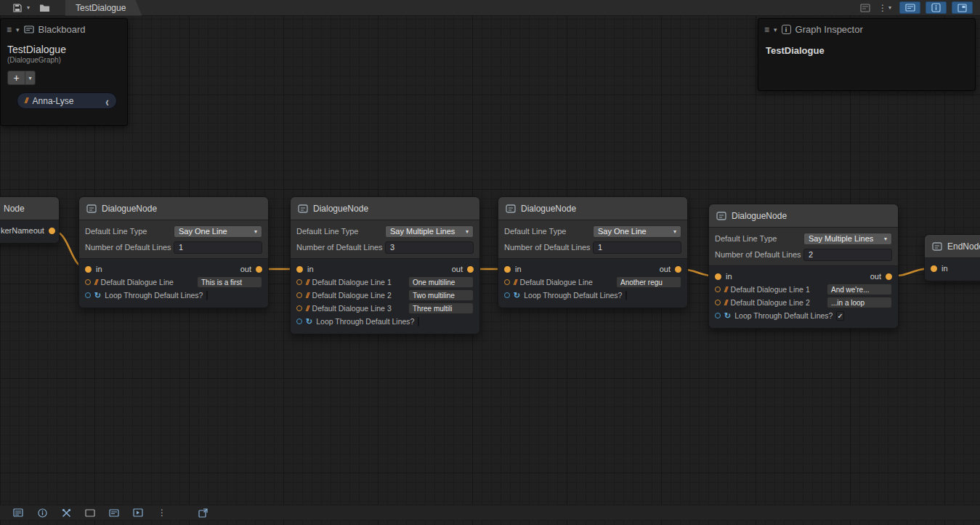 This screenshot has height=525, width=980. Describe the element at coordinates (31, 79) in the screenshot. I see `add-dropdown-caret-icon: ▾` at that location.